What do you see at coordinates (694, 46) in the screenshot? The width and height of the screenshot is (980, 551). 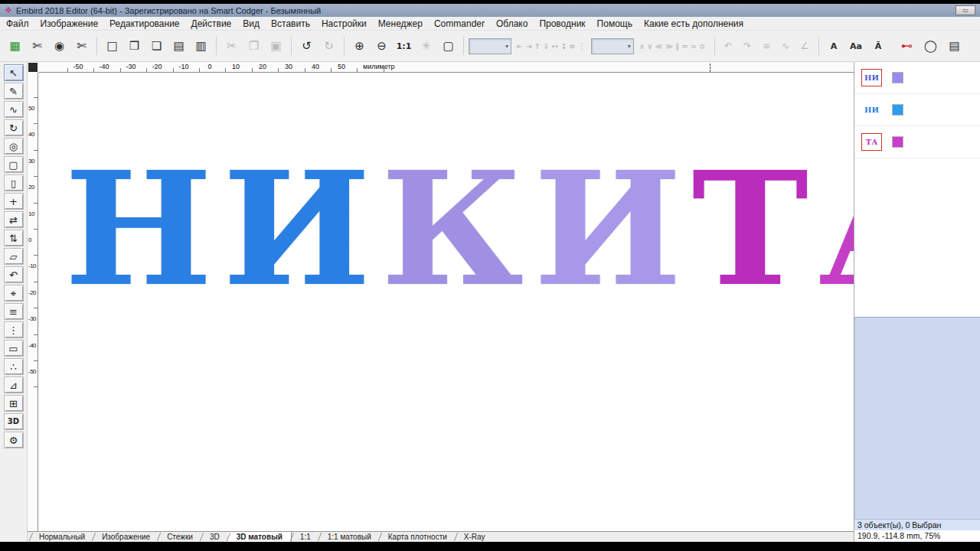 I see `match-size-icon: ≍` at bounding box center [694, 46].